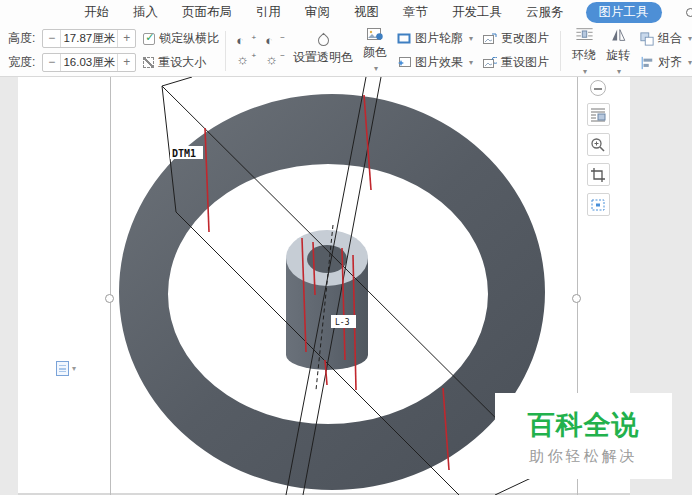  I want to click on select-region-button, so click(598, 204).